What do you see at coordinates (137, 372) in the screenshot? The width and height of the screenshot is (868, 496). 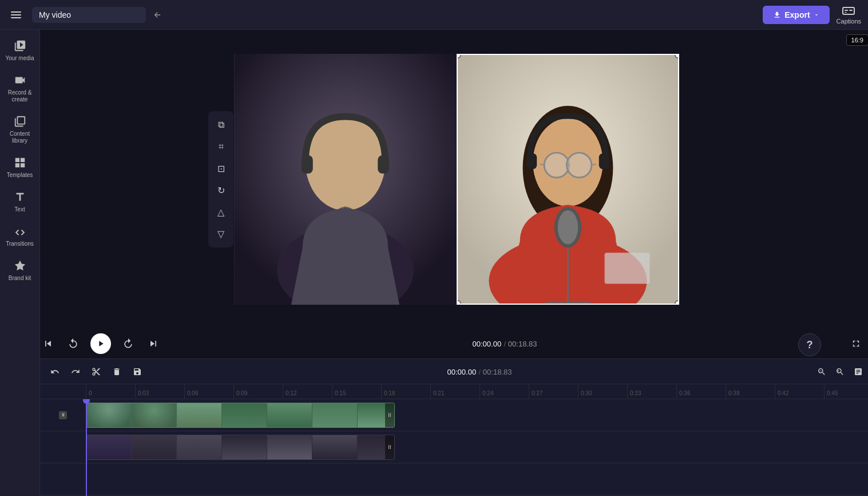 I see `save-to-disk-button` at bounding box center [137, 372].